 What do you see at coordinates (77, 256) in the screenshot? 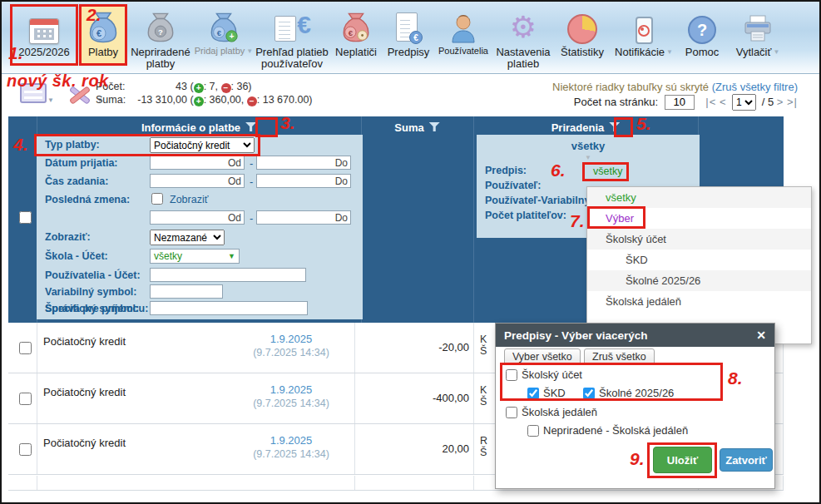
I see `skola-ucet-label: Škola - Účet:` at bounding box center [77, 256].